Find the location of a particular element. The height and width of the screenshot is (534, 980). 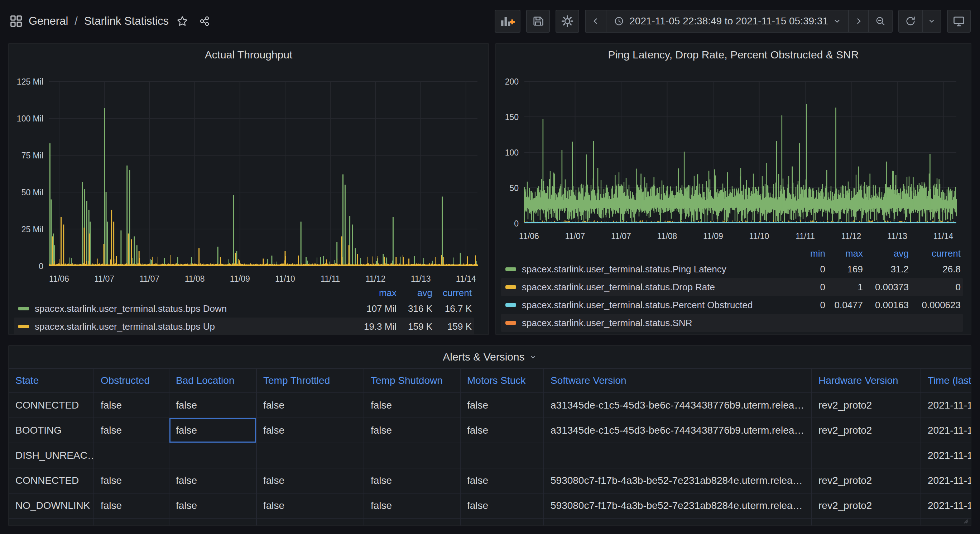

table-cell: 2021-11-11 is located at coordinates (946, 506).